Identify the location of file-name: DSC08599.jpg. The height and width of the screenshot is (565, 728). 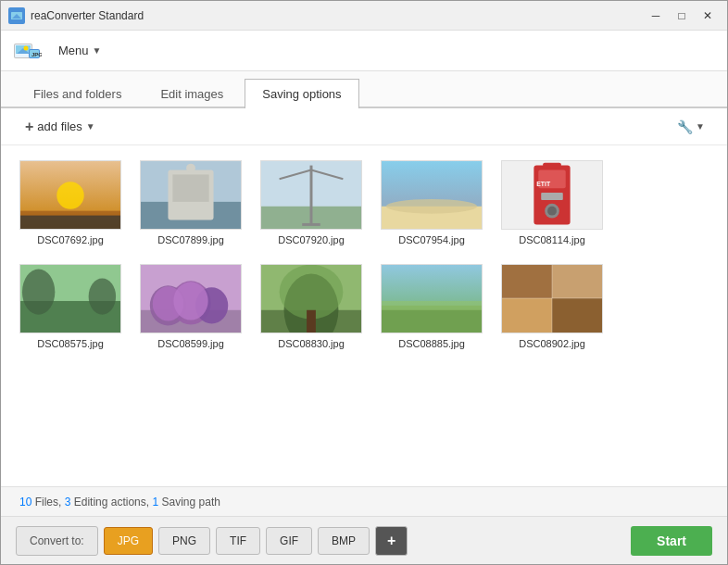
(191, 344).